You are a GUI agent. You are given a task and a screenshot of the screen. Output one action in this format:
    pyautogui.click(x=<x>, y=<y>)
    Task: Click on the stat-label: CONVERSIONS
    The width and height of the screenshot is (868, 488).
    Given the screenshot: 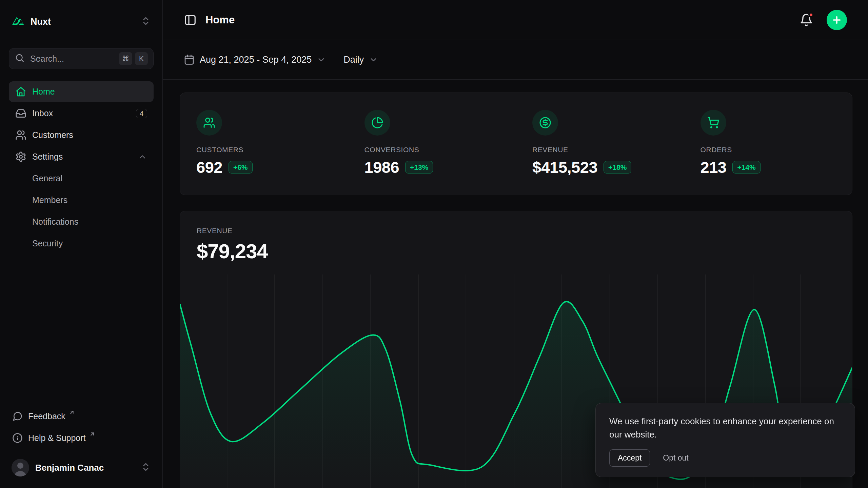 What is the action you would take?
    pyautogui.click(x=432, y=150)
    